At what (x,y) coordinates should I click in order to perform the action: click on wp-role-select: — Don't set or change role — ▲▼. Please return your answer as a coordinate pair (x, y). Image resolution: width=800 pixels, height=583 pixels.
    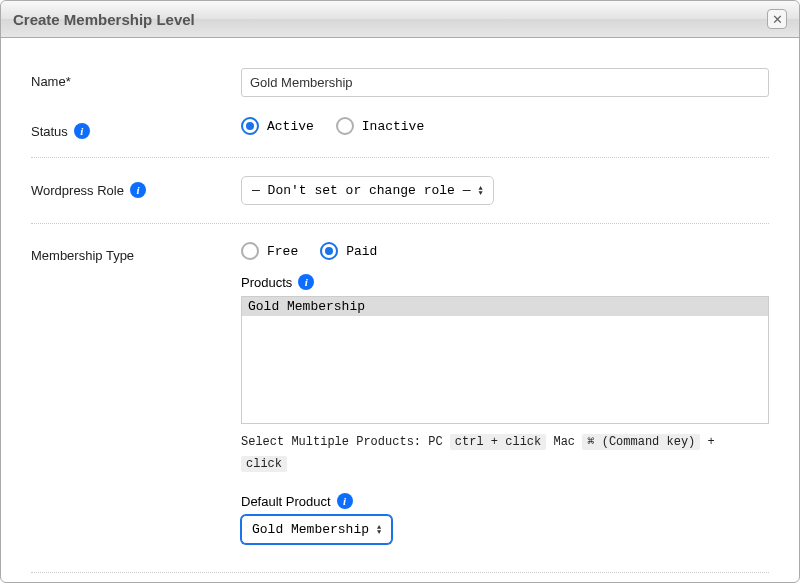
    Looking at the image, I should click on (368, 190).